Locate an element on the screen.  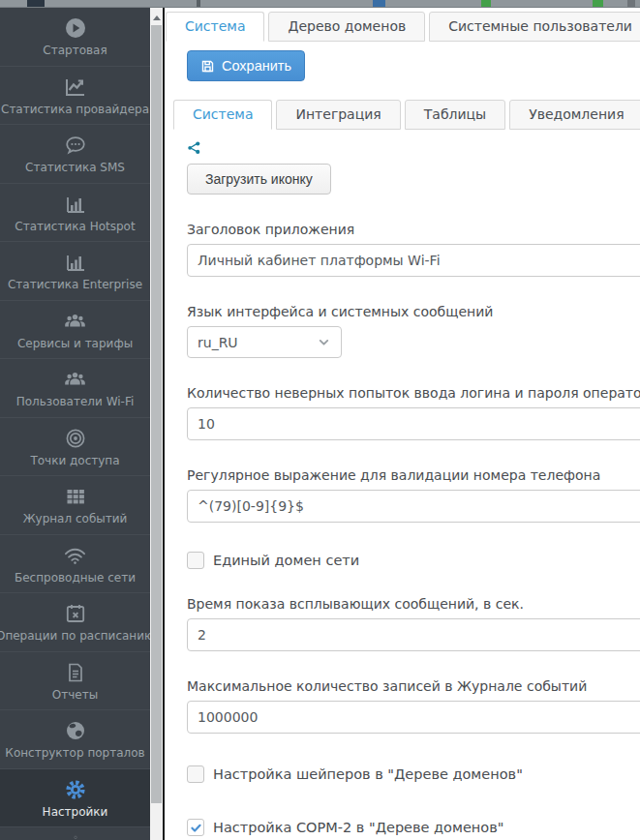
sidebar-item-provider-stats: Статистика провайдера is located at coordinates (76, 97).